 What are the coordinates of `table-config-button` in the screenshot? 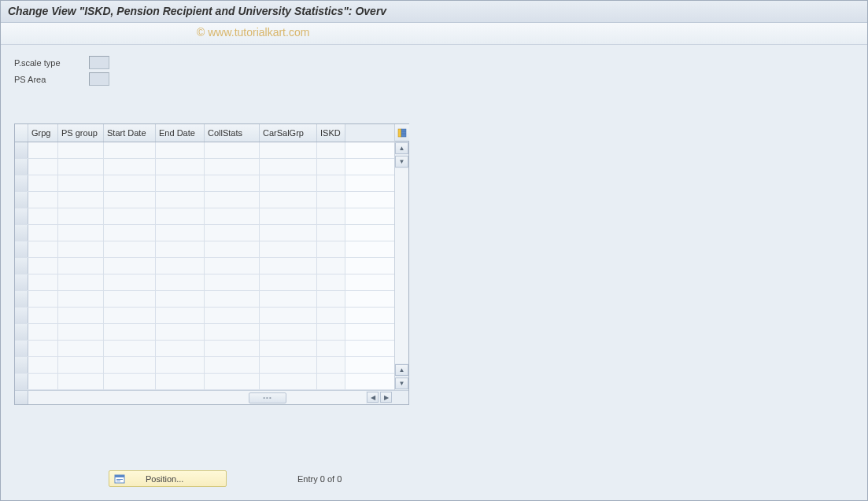 It's located at (402, 133).